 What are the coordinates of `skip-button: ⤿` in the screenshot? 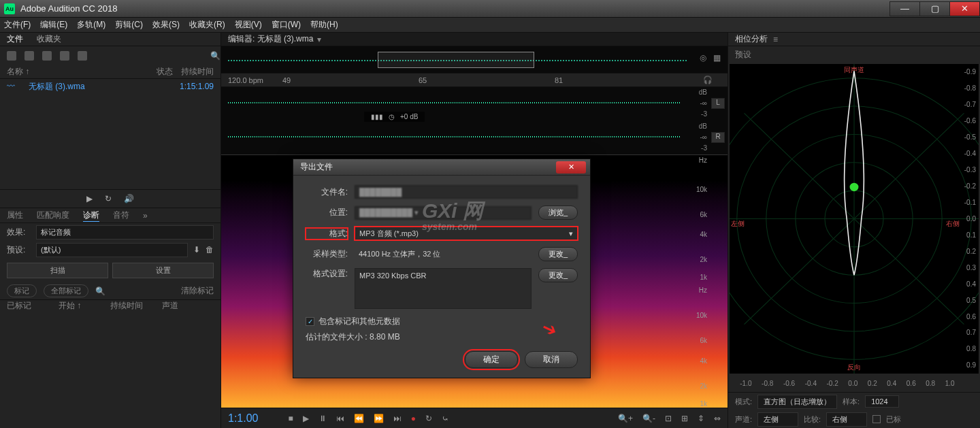 It's located at (445, 418).